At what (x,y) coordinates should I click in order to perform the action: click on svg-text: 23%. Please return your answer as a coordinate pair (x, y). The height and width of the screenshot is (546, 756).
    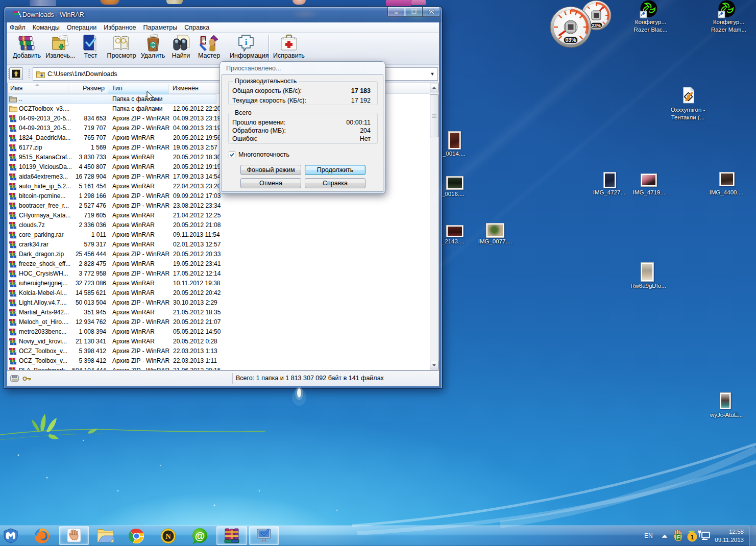
    Looking at the image, I should click on (596, 26).